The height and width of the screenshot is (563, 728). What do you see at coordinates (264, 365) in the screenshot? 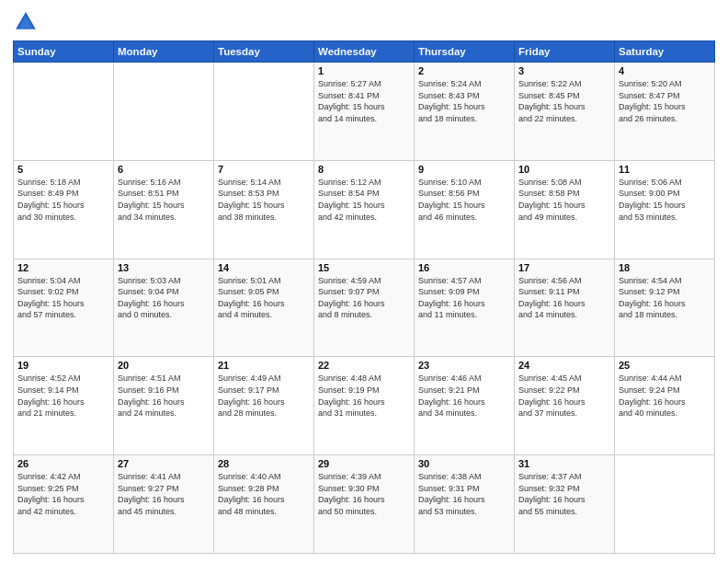
I see `day-number: 21` at bounding box center [264, 365].